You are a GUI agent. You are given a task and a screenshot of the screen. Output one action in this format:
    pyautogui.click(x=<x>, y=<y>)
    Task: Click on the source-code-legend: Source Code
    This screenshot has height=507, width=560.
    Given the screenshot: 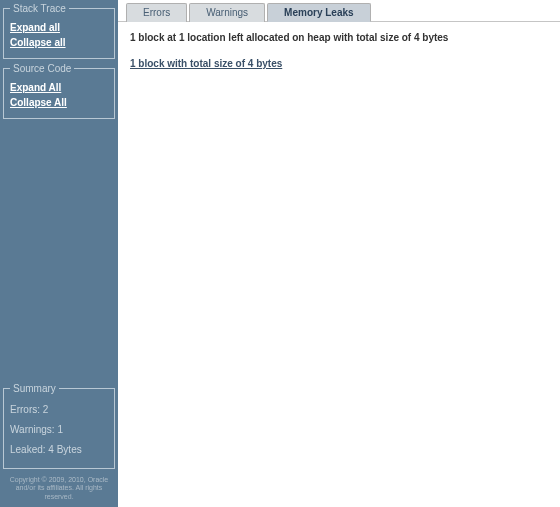 What is the action you would take?
    pyautogui.click(x=42, y=68)
    